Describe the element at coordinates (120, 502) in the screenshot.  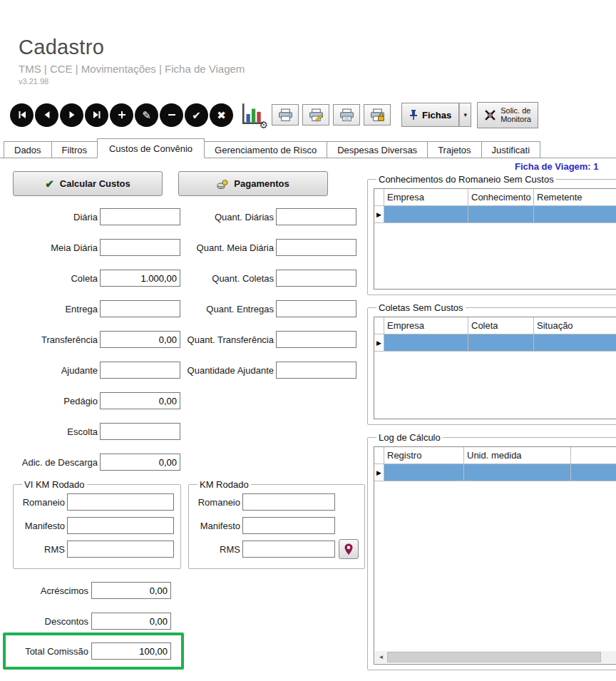
I see `vi-km-romaneio-input` at that location.